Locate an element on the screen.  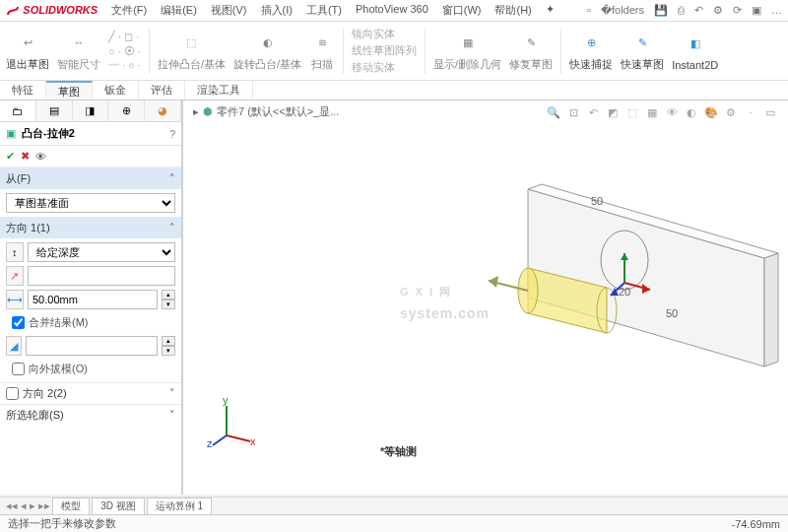
render-icon: ▭ is located at coordinates (770, 112).